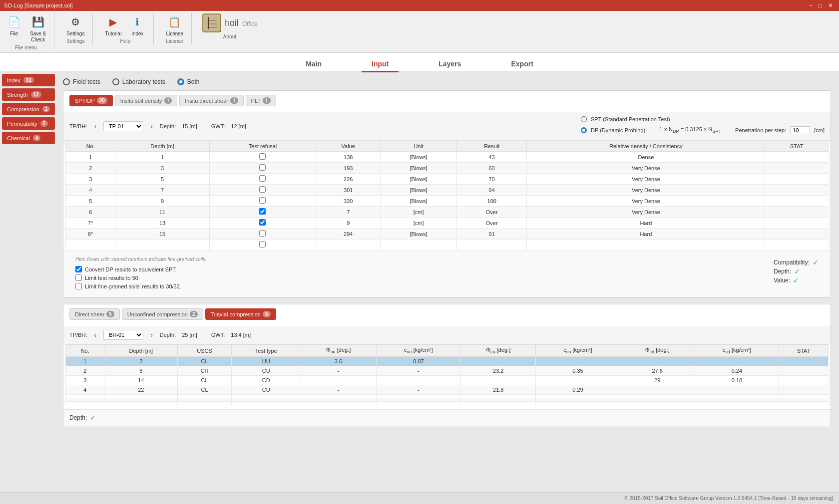 This screenshot has height=504, width=839. I want to click on lower-panel-header: TP/BH: ‹ BH-01 › Depth: 25 [m] GWT: 13.4…, so click(447, 335).